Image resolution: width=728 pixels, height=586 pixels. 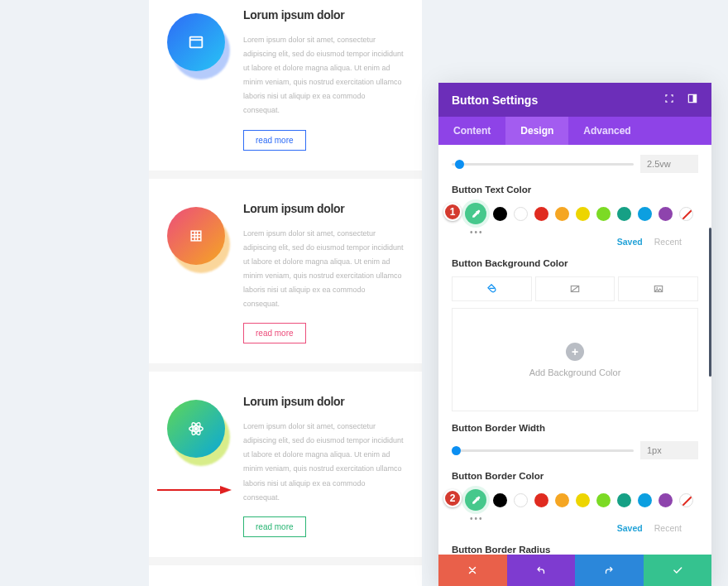 I want to click on panel-header: Button Settings, so click(x=575, y=99).